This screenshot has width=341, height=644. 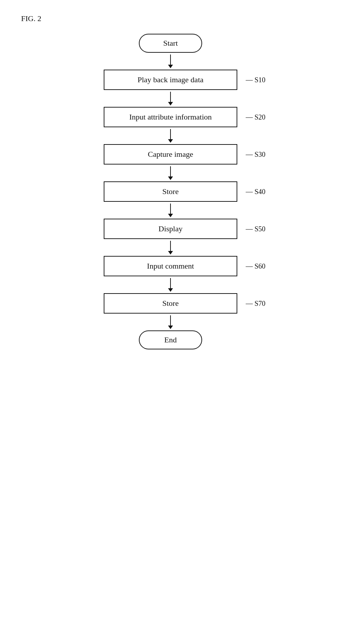 I want to click on row-s60: Input comment S60, so click(x=170, y=266).